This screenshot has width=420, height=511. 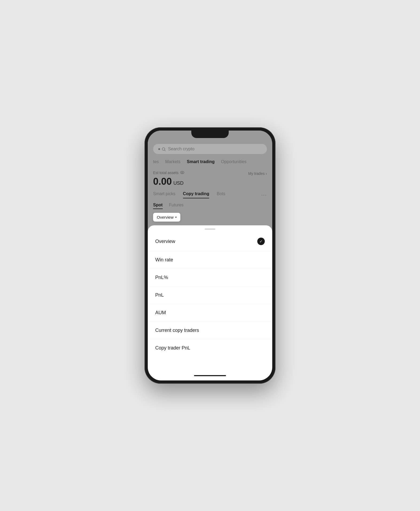 What do you see at coordinates (210, 134) in the screenshot?
I see `notch` at bounding box center [210, 134].